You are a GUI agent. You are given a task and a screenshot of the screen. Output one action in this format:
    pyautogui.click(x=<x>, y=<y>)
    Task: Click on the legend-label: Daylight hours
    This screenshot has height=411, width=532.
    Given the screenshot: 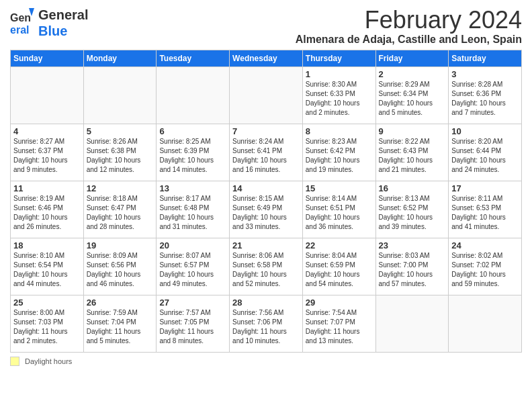 What is the action you would take?
    pyautogui.click(x=48, y=361)
    